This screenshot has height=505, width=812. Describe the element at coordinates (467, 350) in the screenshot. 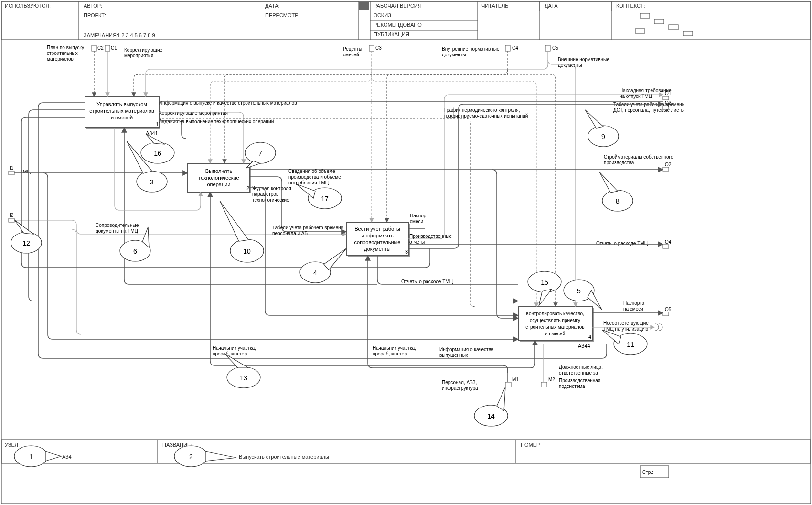

I see `svg-text: Информация о качестве` at that location.